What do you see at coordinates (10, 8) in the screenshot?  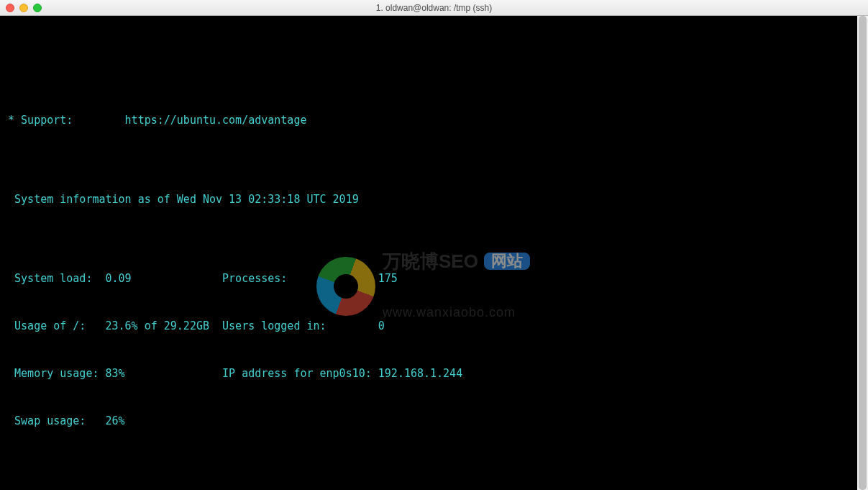 I see `close-window-button` at bounding box center [10, 8].